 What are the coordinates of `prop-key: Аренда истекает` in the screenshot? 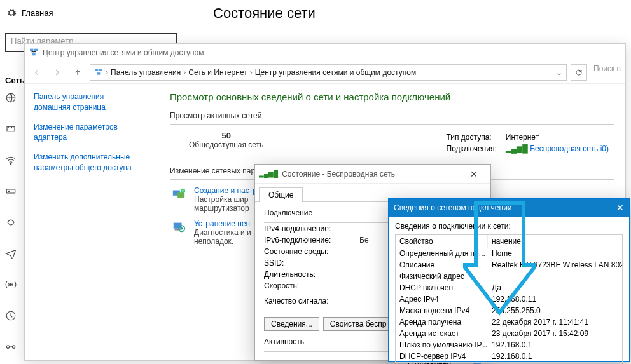 It's located at (441, 334).